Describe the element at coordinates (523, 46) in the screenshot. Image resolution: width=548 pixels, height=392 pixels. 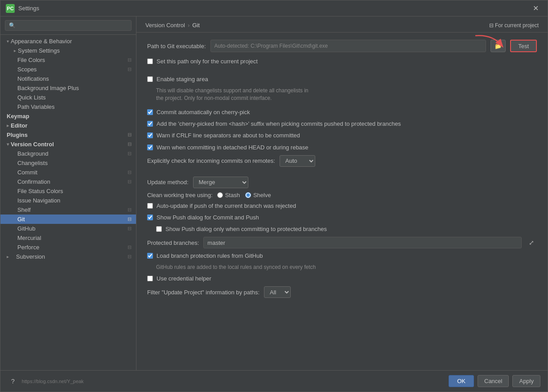
I see `test-button: Test` at that location.